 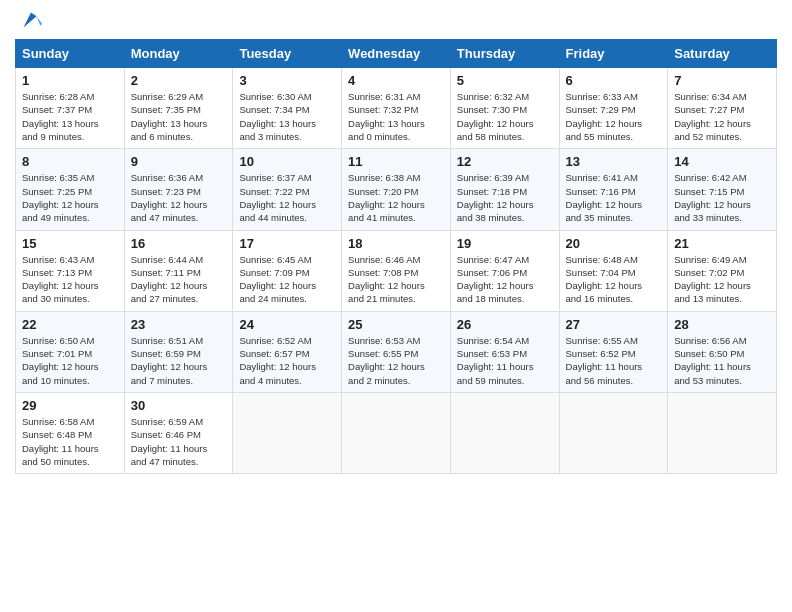 I want to click on day-number: 29, so click(x=70, y=406).